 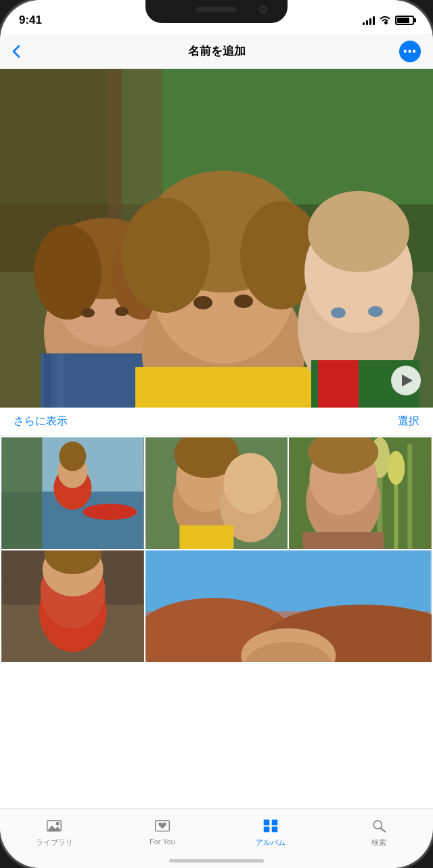 I want to click on thumb-3-svg, so click(x=360, y=493).